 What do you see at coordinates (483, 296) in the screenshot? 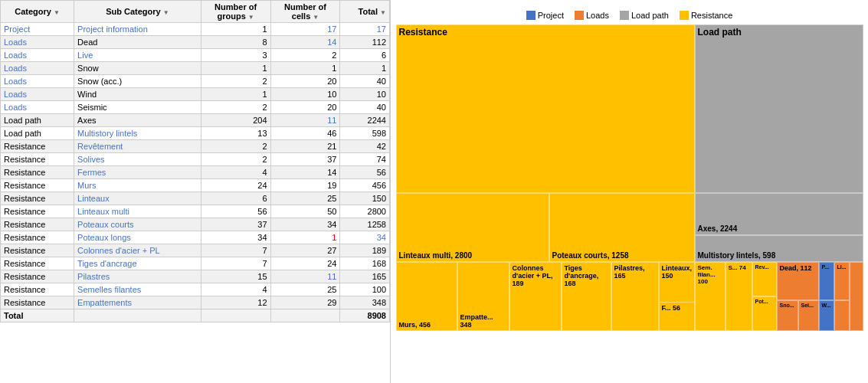
I see `treemap-block: Empatte... 348` at bounding box center [483, 296].